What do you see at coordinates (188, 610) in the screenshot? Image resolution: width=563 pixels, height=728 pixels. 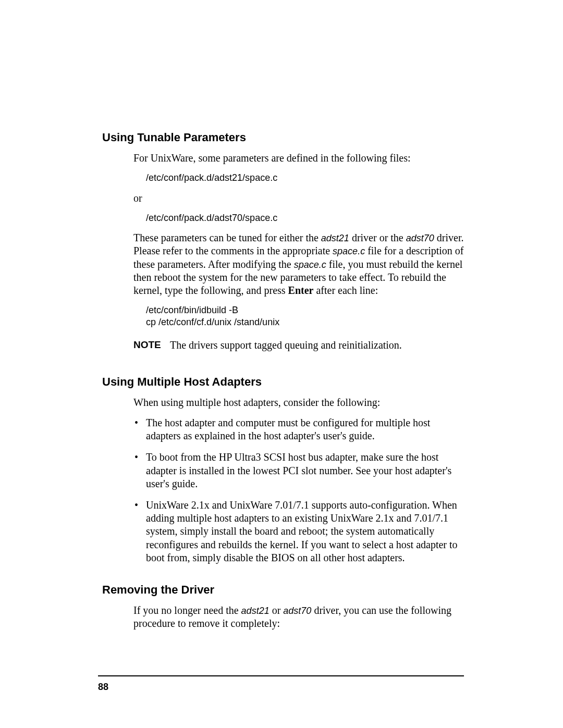 I see `text: If you no longer need the` at bounding box center [188, 610].